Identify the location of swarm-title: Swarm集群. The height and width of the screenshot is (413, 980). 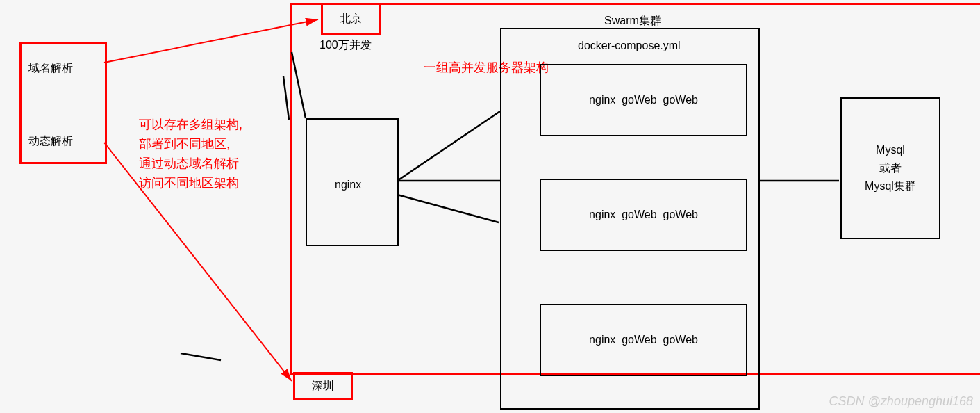
(633, 21).